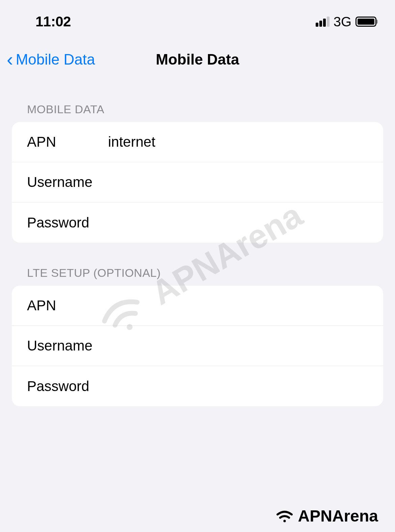  Describe the element at coordinates (198, 183) in the screenshot. I see `row-username: Username` at that location.